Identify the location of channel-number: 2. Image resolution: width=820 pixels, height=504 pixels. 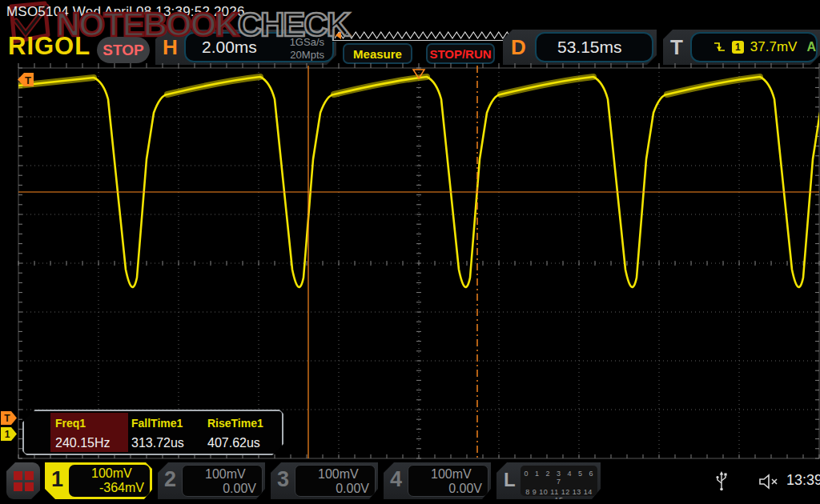
(170, 480).